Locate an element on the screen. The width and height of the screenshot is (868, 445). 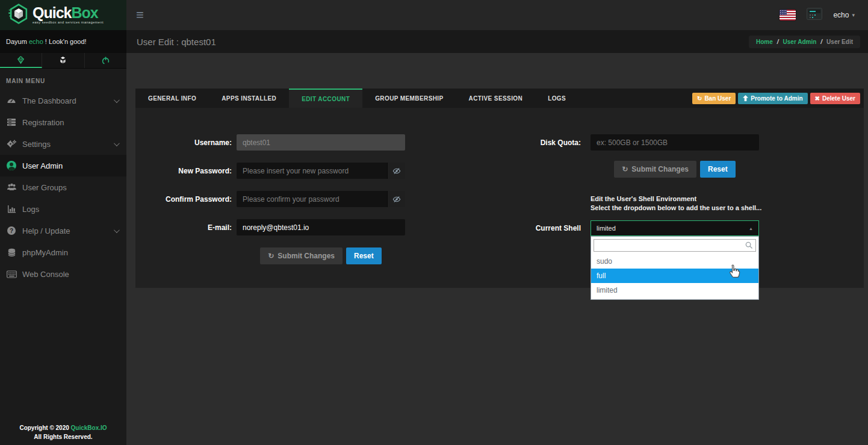
sidebar-item-label: Logs is located at coordinates (31, 210).